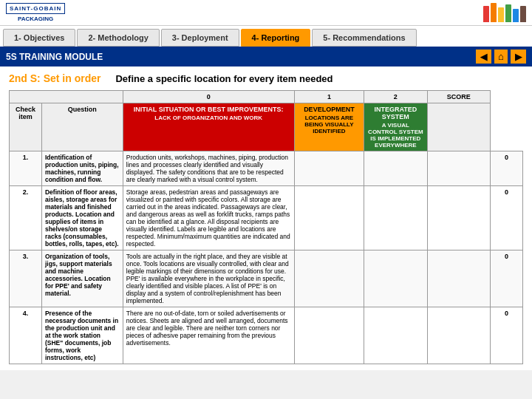 The height and width of the screenshot is (399, 532). What do you see at coordinates (266, 56) in the screenshot?
I see `section-header: 5S TRAINING MODULE ◀ ⌂ ▶` at bounding box center [266, 56].